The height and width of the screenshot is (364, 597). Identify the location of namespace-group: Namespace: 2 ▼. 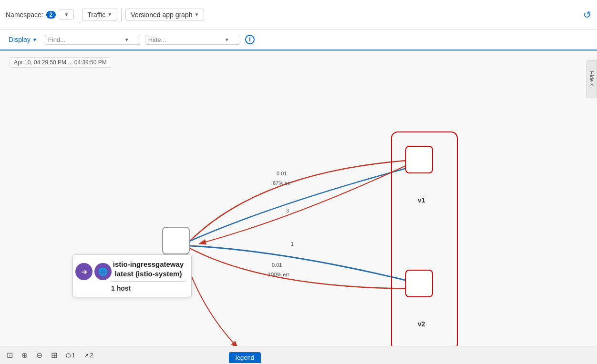
(40, 14).